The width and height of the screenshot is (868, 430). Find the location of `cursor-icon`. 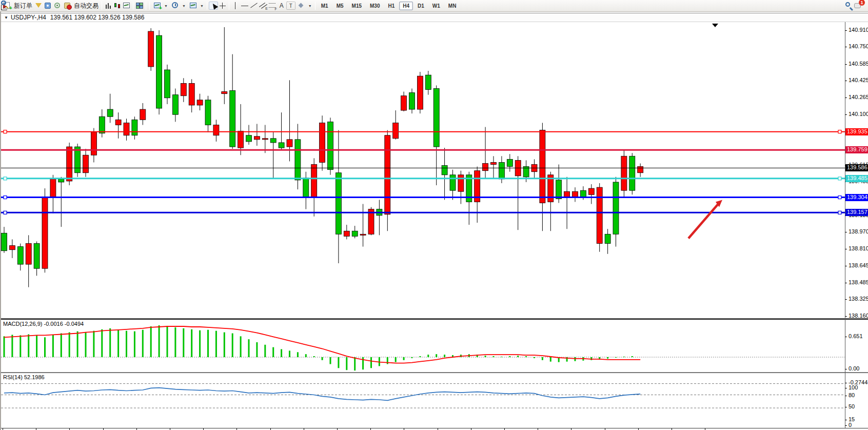

cursor-icon is located at coordinates (213, 6).